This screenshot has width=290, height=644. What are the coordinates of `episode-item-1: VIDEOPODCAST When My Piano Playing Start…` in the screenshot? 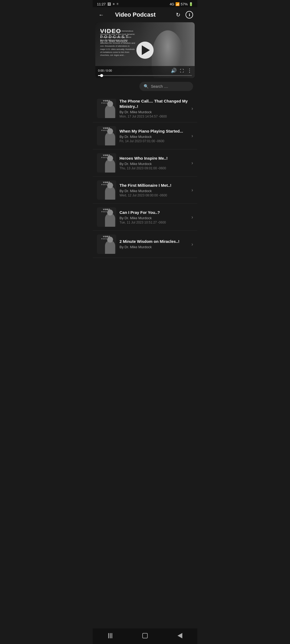 It's located at (145, 136).